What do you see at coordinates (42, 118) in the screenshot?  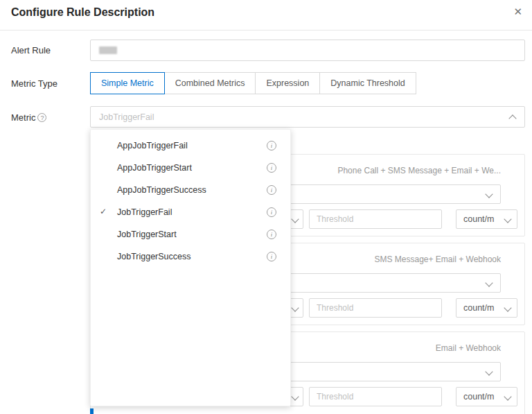 I see `help-circle-icon: ?` at bounding box center [42, 118].